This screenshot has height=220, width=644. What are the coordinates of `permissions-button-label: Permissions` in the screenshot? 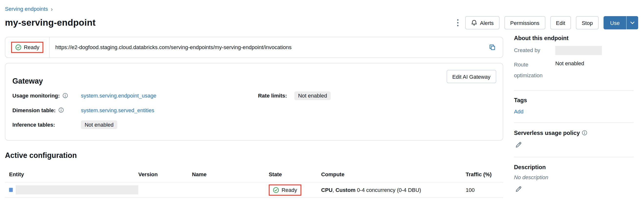 It's located at (525, 23).